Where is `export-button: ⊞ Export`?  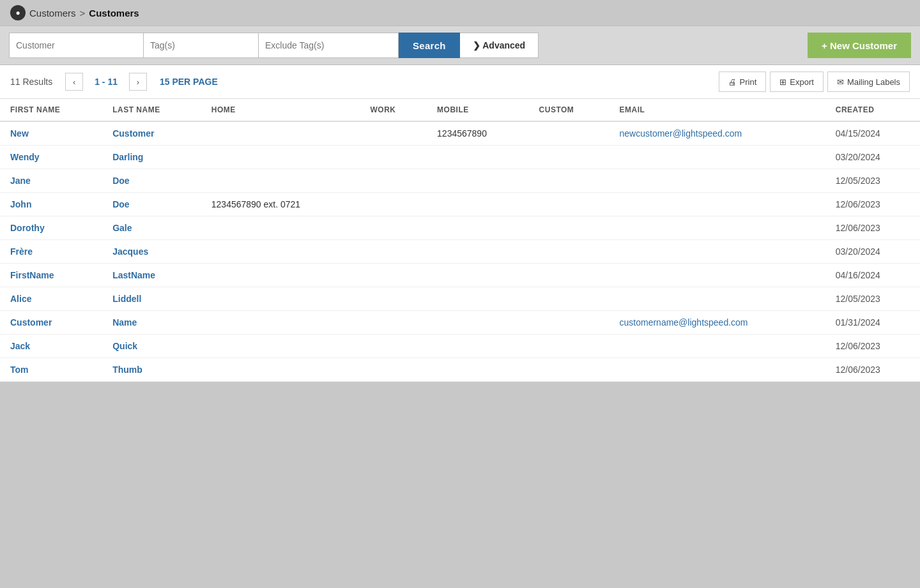 export-button: ⊞ Export is located at coordinates (797, 82).